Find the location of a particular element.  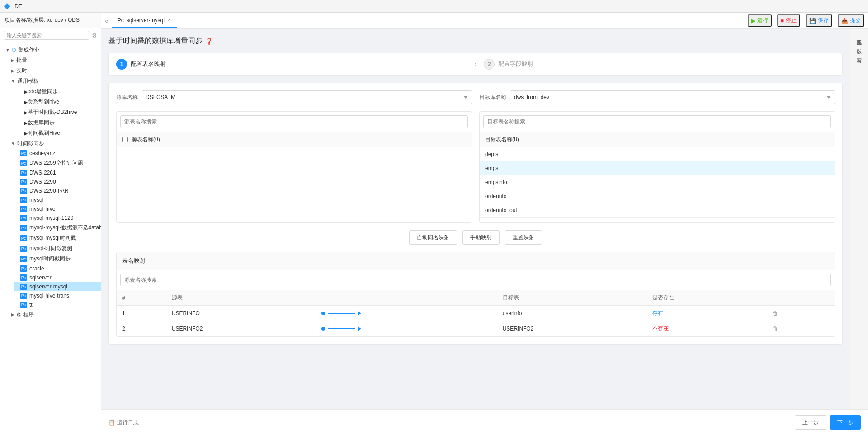

sidebar-item-mysql-ts-sync: Pc mysql时间戳同步 is located at coordinates (58, 259).